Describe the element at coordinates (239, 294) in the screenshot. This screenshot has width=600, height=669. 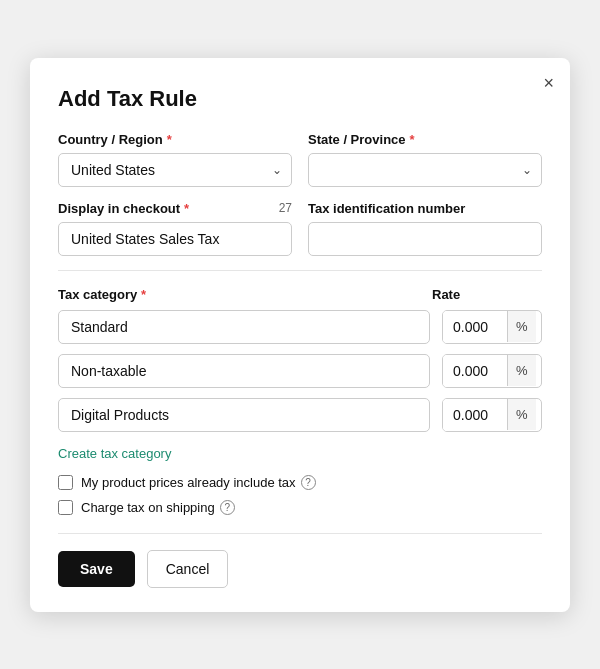
I see `tax-category-header-label: Tax category *` at that location.